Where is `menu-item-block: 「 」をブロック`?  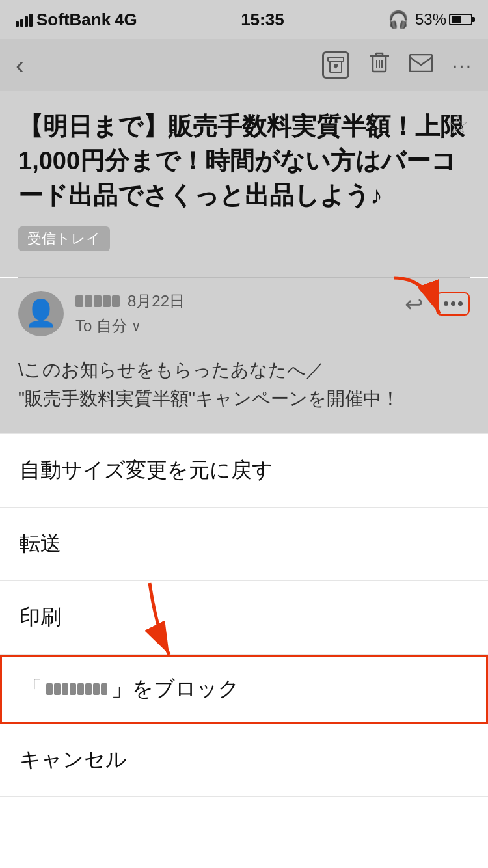 menu-item-block: 「 」をブロック is located at coordinates (244, 689).